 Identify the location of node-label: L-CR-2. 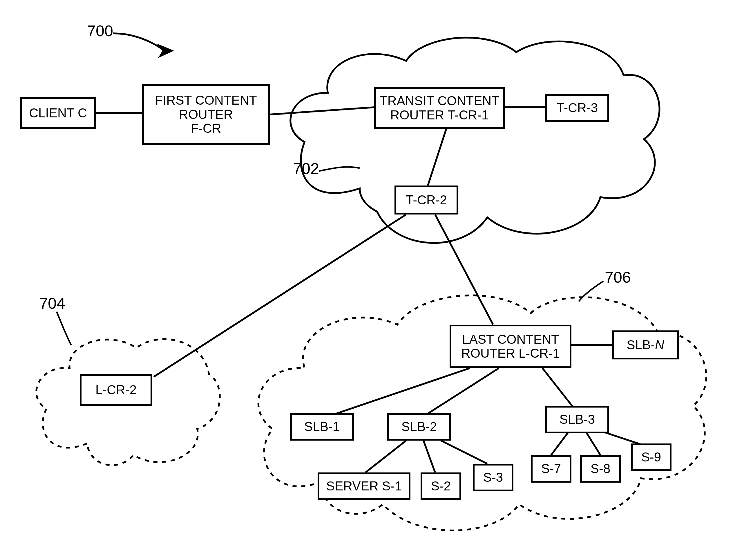
(116, 390).